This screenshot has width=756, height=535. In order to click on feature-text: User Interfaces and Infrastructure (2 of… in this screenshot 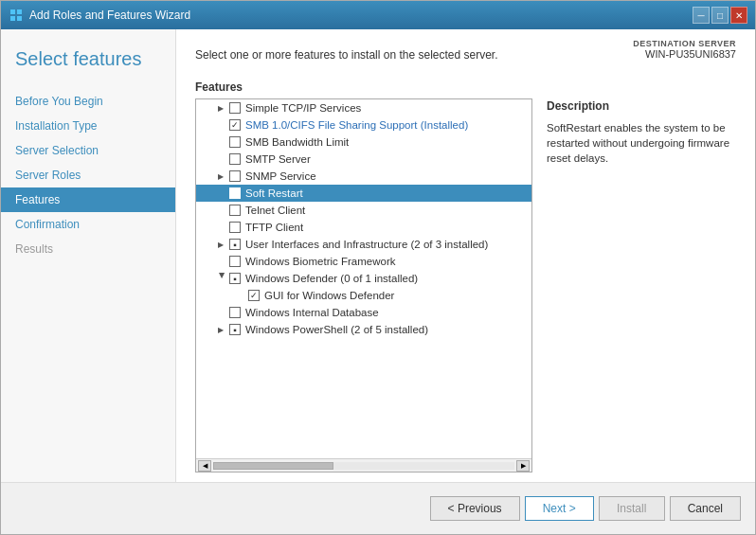, I will do `click(367, 244)`.